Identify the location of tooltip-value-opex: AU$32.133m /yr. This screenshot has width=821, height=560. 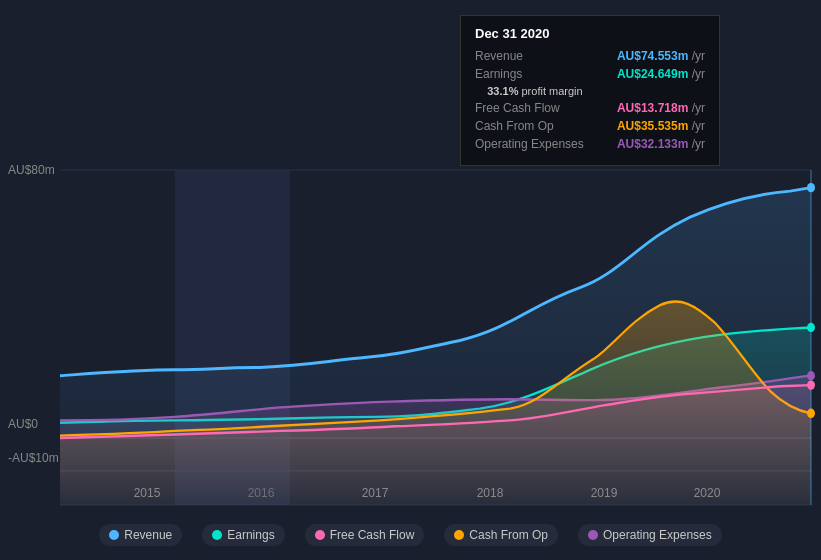
(661, 144).